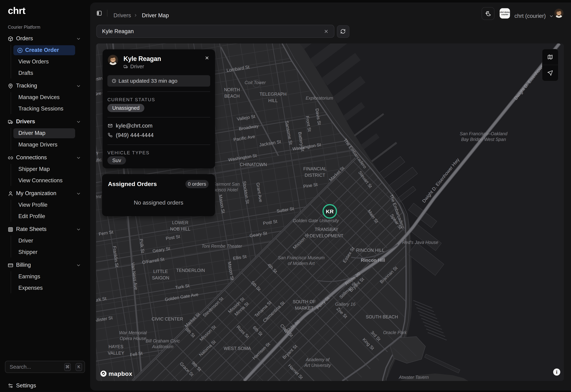 This screenshot has height=392, width=571. What do you see at coordinates (116, 353) in the screenshot?
I see `svg-text: VALLEY` at bounding box center [116, 353].